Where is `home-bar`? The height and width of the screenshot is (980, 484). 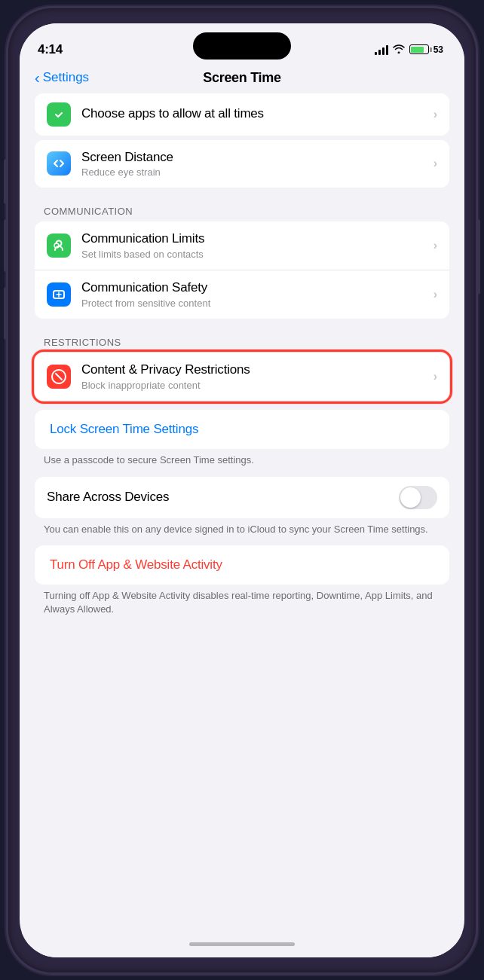 home-bar is located at coordinates (242, 945).